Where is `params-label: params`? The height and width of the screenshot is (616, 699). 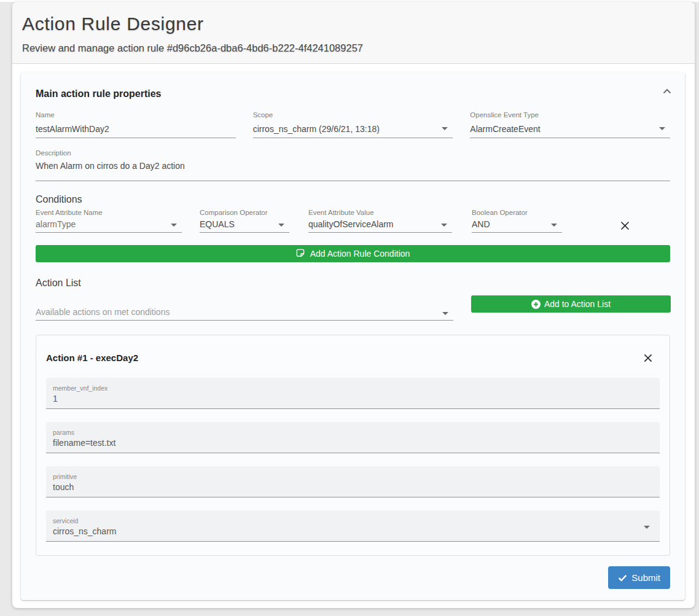
params-label: params is located at coordinates (353, 432).